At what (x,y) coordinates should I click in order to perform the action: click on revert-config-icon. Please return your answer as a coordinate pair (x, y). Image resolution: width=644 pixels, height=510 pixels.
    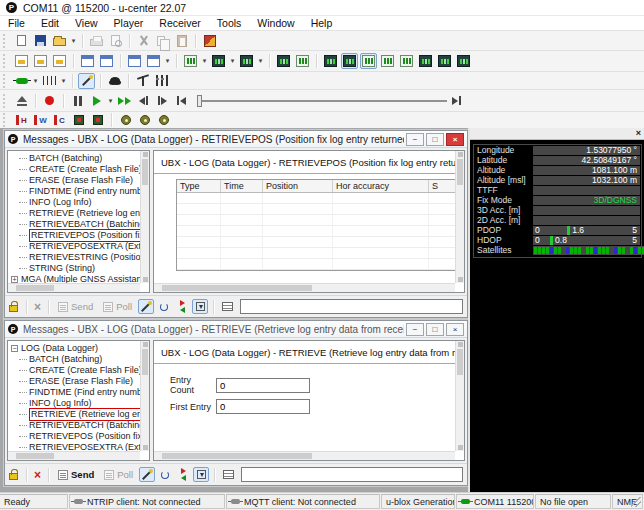
    Looking at the image, I should click on (164, 120).